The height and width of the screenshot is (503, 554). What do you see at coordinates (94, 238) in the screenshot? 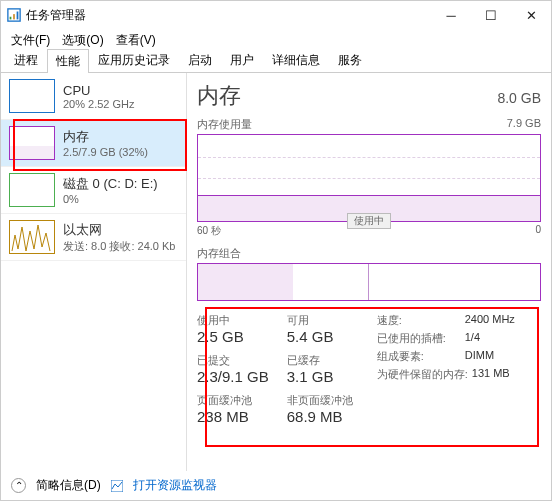
I see `sidebar-item-ethernet: 以太网 发送: 8.0 接收: 24.0 Kb` at bounding box center [94, 238].